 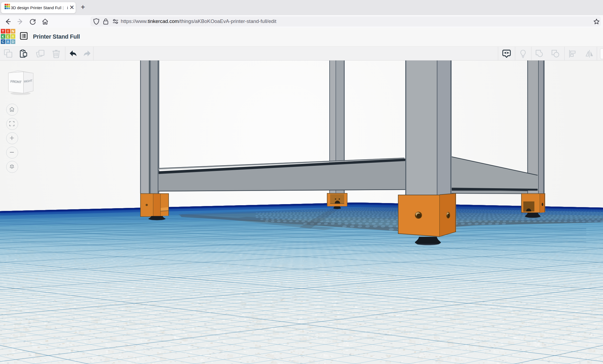 I want to click on svg-text: A, so click(x=8, y=42).